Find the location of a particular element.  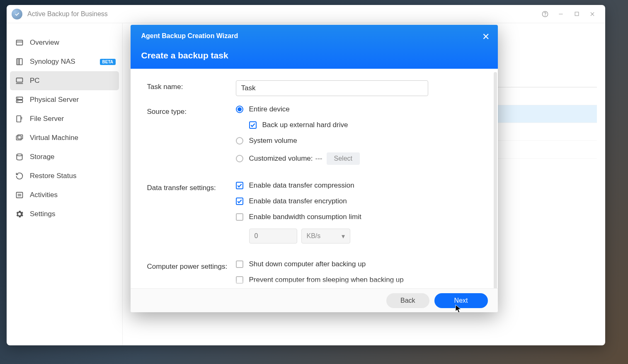

checkbox-bandwidth-limit: Enable bandwidth consumption limit is located at coordinates (359, 217).